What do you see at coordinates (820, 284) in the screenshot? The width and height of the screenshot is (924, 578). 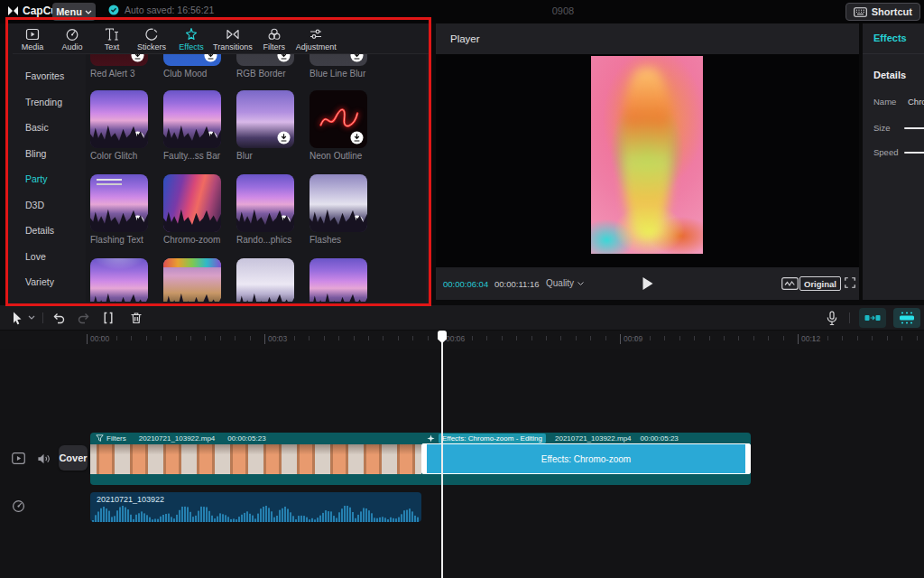 I see `ratio-original-button: Original` at bounding box center [820, 284].